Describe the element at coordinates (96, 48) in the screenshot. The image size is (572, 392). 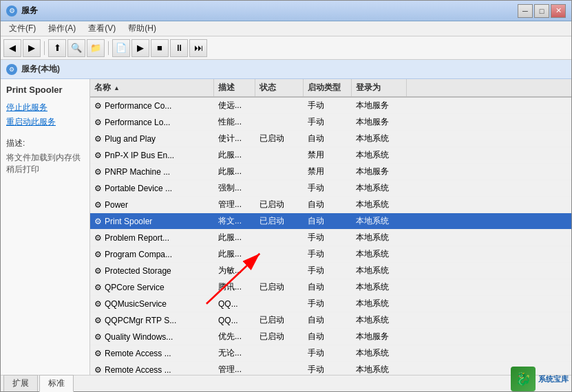
I see `folders-button: 📁` at that location.